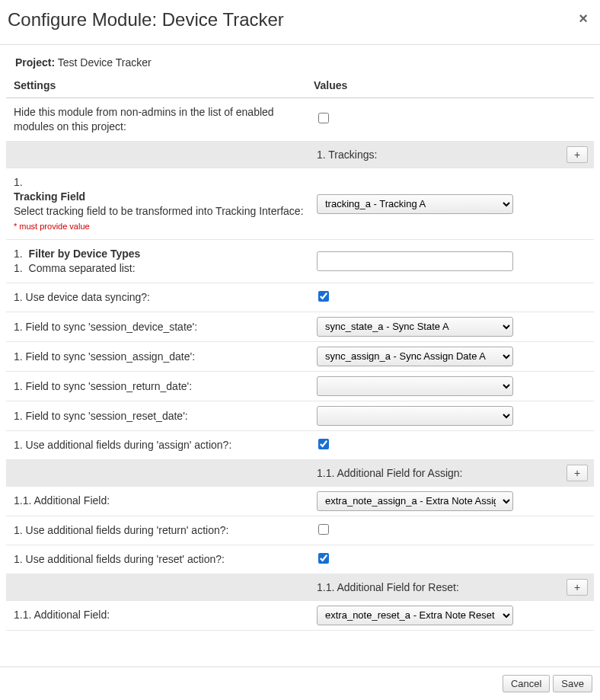  What do you see at coordinates (300, 66) in the screenshot?
I see `project-line: Project: Test Device Tracker` at bounding box center [300, 66].